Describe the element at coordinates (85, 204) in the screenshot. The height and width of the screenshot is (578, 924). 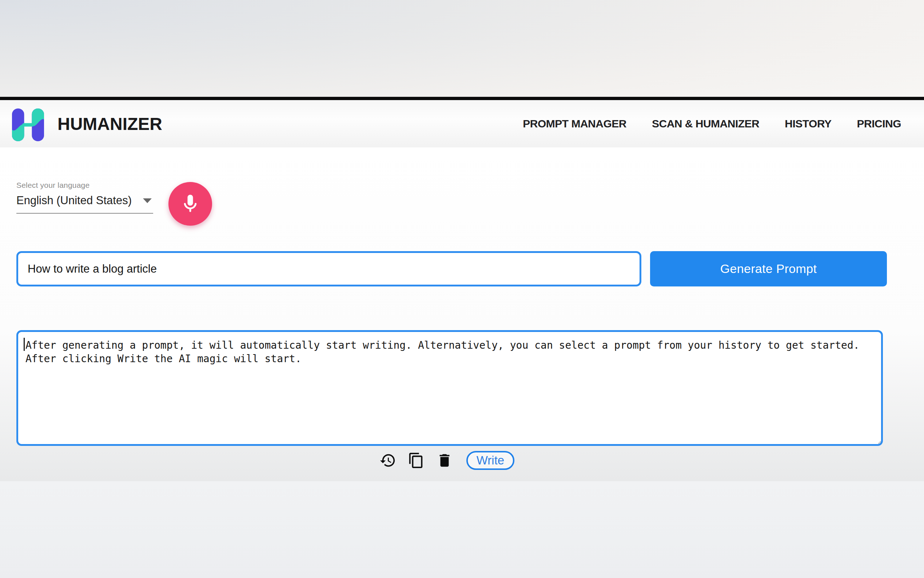
I see `language-select: English (United States)` at that location.